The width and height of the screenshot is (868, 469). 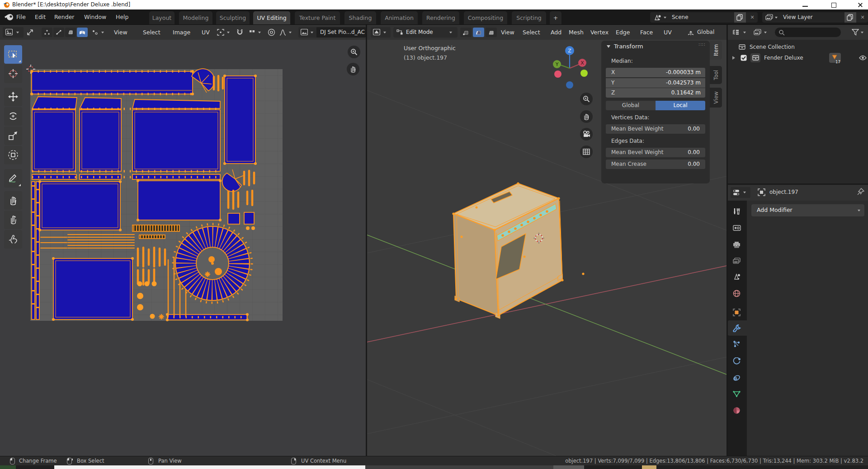 I want to click on mesh-menu: Mesh, so click(x=576, y=33).